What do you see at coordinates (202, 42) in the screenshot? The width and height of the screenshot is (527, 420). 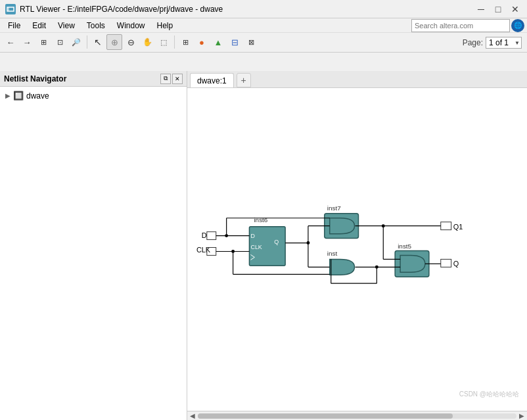 I see `highlight-button: ●` at bounding box center [202, 42].